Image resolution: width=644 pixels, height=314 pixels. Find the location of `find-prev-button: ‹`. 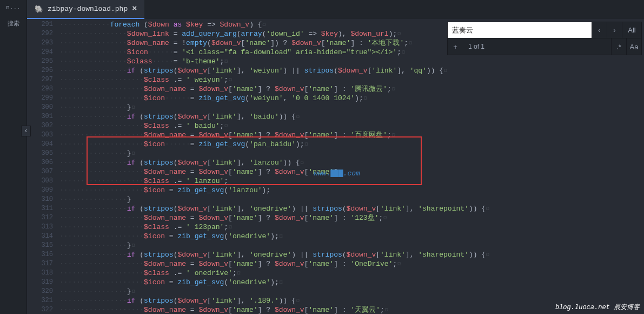

find-prev-button: ‹ is located at coordinates (599, 30).